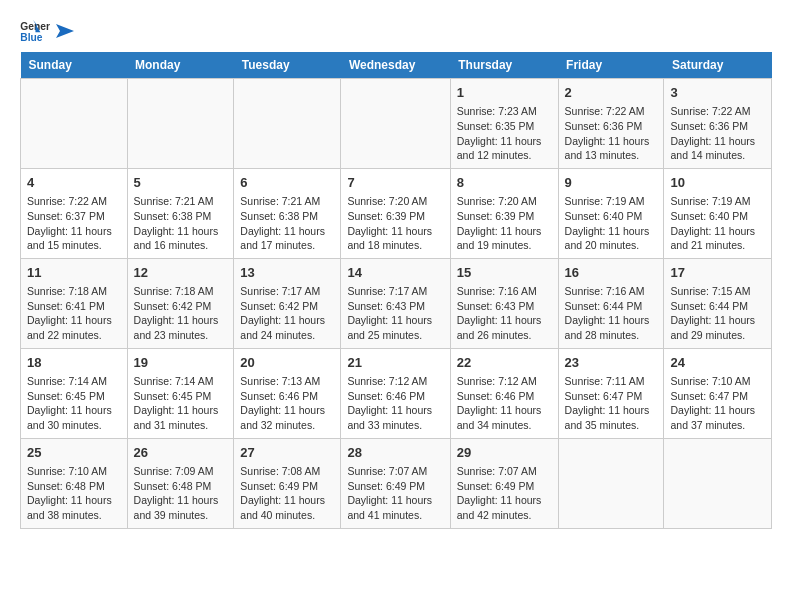 This screenshot has width=792, height=612. What do you see at coordinates (718, 124) in the screenshot?
I see `calendar-cell: 3Sunrise: 7:22 AM Sunset: 6:36 PM Daylig…` at bounding box center [718, 124].